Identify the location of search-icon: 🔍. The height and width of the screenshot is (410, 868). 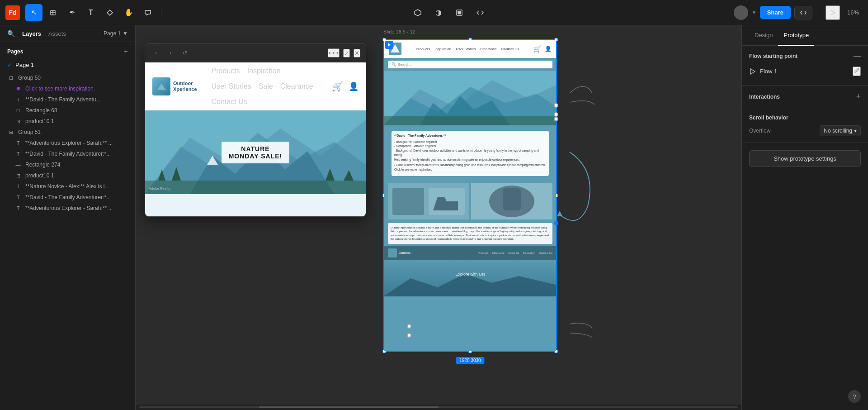
(11, 33).